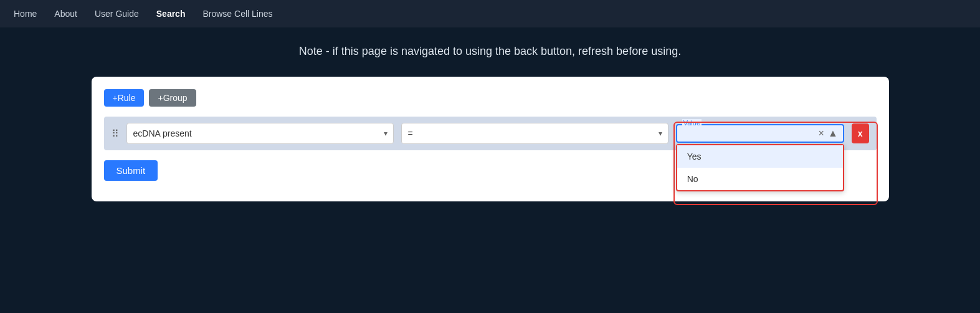 Image resolution: width=980 pixels, height=313 pixels. I want to click on value-expand-button: ▲, so click(833, 133).